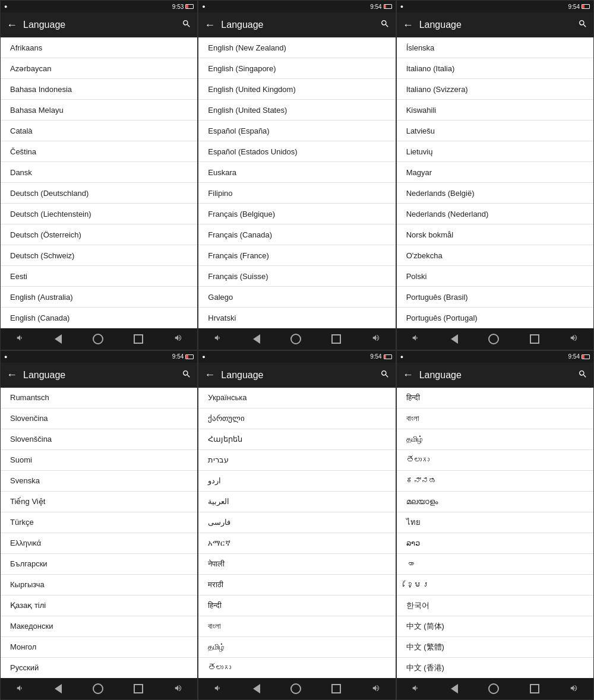  What do you see at coordinates (297, 419) in the screenshot?
I see `list-item: ქართული` at bounding box center [297, 419].